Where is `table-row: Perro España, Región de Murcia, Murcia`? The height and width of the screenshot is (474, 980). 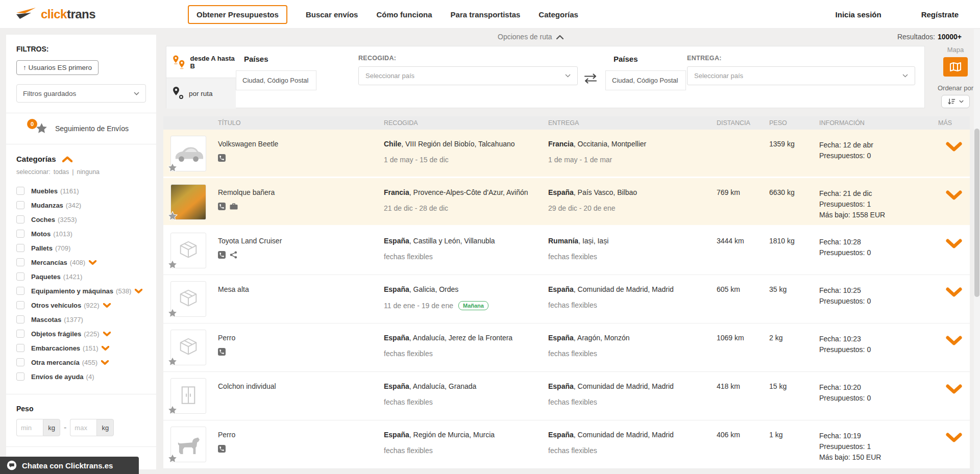
table-row: Perro España, Región de Murcia, Murcia is located at coordinates (567, 445).